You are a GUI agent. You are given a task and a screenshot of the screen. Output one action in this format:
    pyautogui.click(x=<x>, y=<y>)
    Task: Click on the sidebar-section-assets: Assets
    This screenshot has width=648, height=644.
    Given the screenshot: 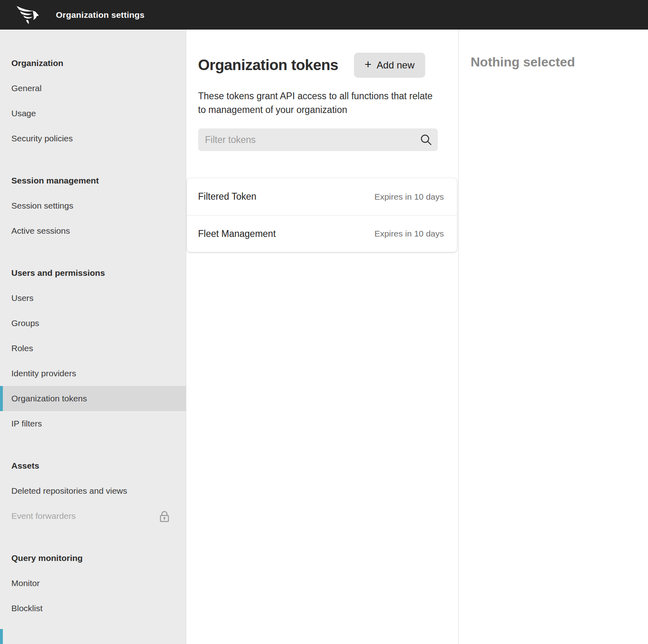 What is the action you would take?
    pyautogui.click(x=93, y=466)
    